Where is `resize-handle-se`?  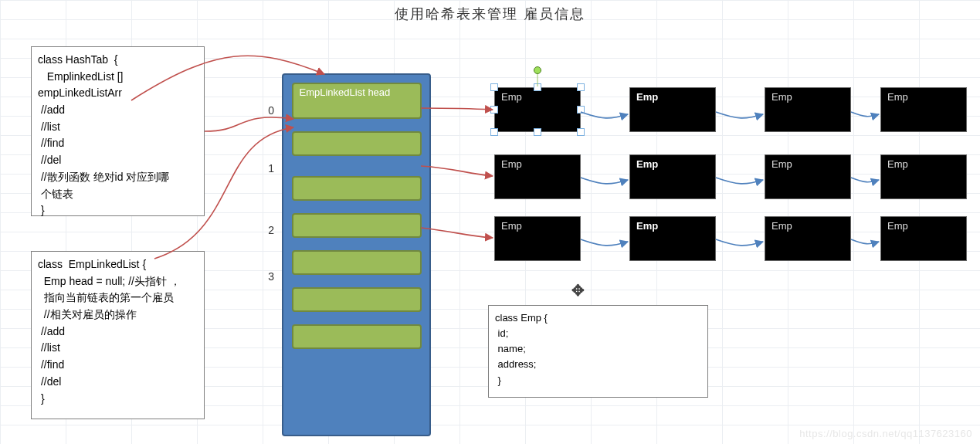 resize-handle-se is located at coordinates (581, 132).